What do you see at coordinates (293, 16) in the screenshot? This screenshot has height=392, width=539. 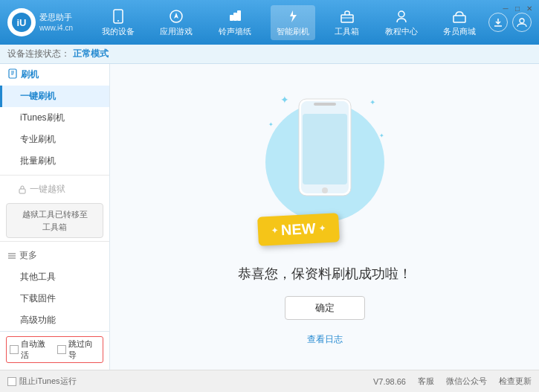 I see `smart-flash-icon` at bounding box center [293, 16].